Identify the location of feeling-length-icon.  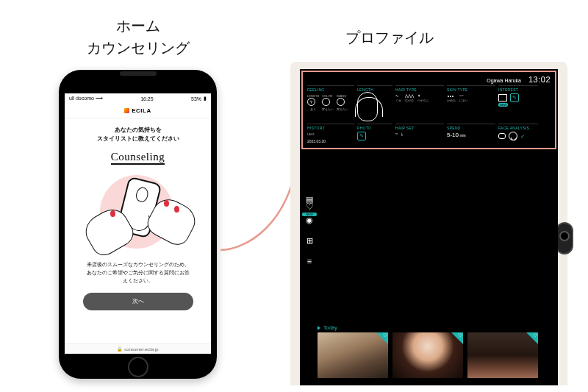
(312, 101).